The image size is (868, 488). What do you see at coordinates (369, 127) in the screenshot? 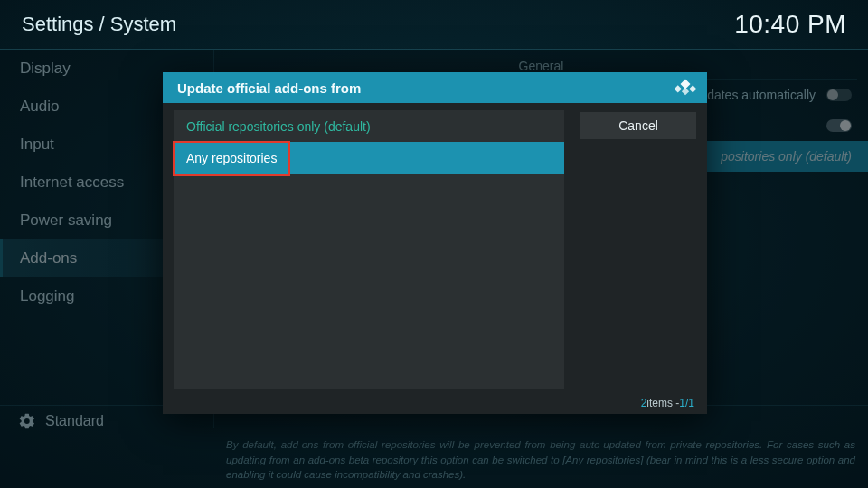
I see `option-official-repos: Official repositories only (default)` at bounding box center [369, 127].